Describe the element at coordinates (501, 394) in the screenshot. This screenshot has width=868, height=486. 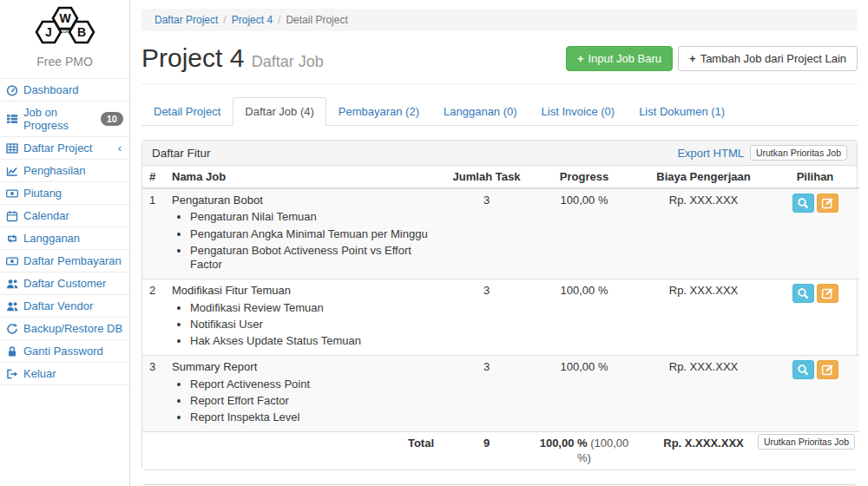
I see `table-row: 3 Summary Report Report Activeness Point…` at that location.